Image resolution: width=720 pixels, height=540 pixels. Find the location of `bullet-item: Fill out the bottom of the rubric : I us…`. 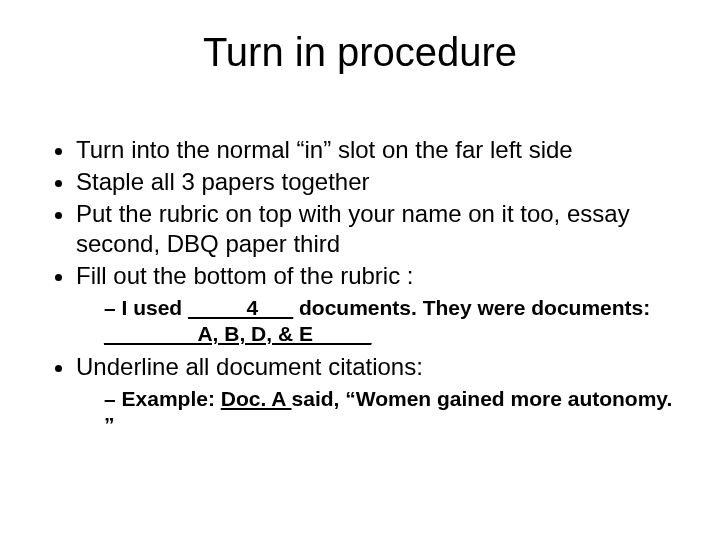

bullet-item: Fill out the bottom of the rubric : I us… is located at coordinates (378, 304).